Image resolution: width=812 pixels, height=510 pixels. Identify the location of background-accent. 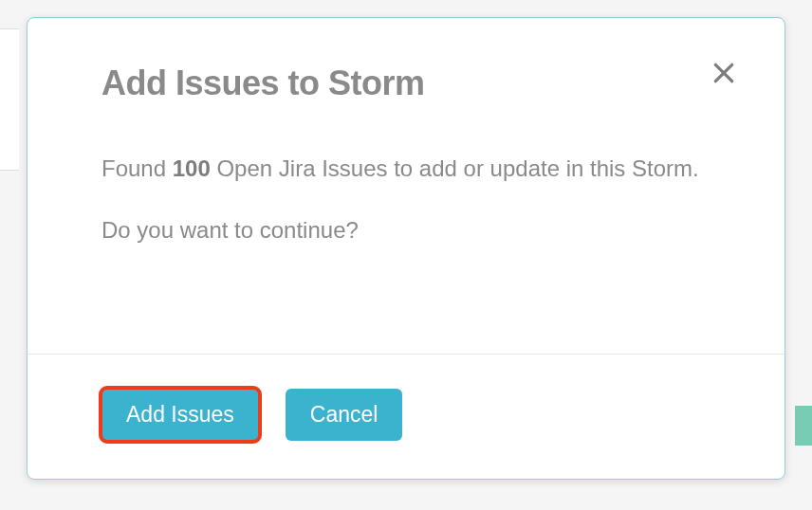
(803, 426).